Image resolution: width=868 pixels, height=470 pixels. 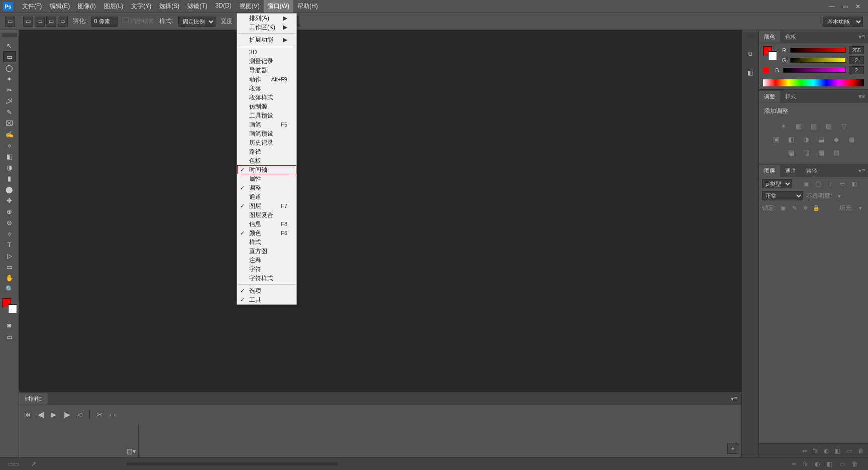 What do you see at coordinates (806, 464) in the screenshot?
I see `statusbar-icon: fx` at bounding box center [806, 464].